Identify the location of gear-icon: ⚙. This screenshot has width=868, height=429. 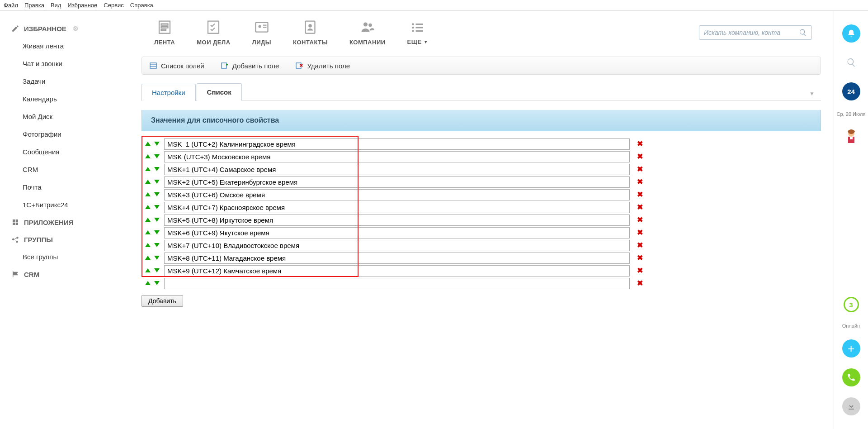
(76, 29).